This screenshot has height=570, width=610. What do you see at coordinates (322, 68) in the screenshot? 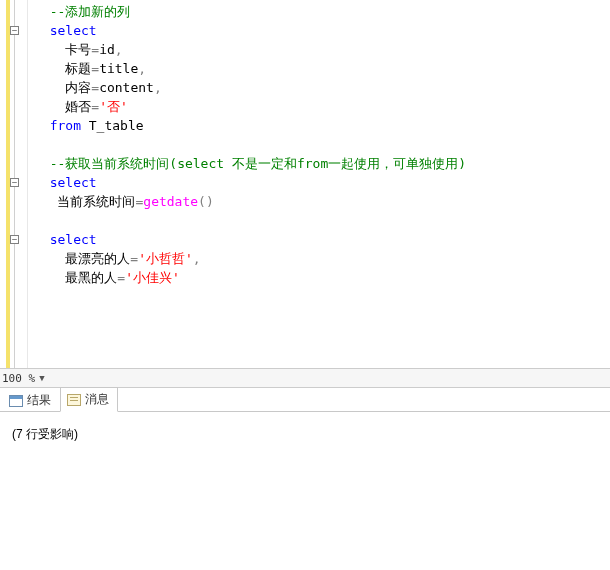
I see `code-line: 标题=title,` at bounding box center [322, 68].